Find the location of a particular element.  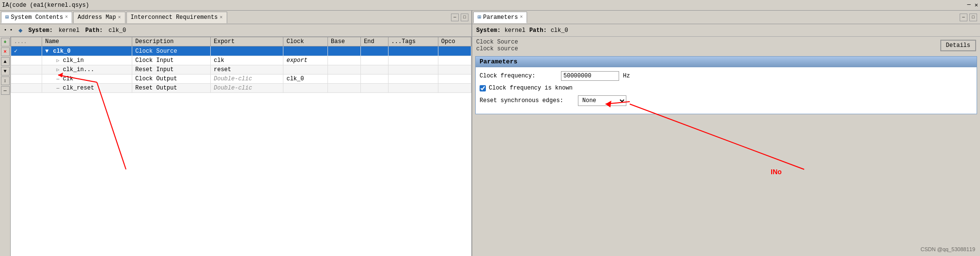

minimize-panel-btn: ─ is located at coordinates (455, 17).